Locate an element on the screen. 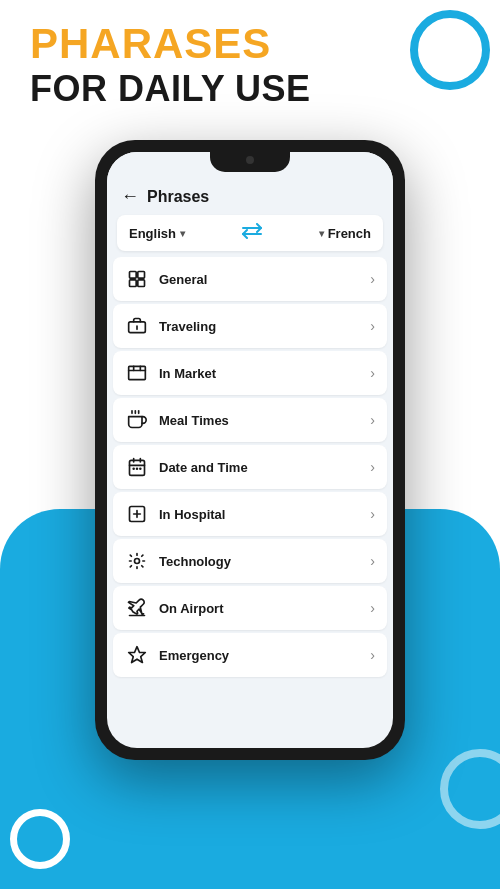 The width and height of the screenshot is (500, 889). chevron-icon-datetime: › is located at coordinates (372, 467).